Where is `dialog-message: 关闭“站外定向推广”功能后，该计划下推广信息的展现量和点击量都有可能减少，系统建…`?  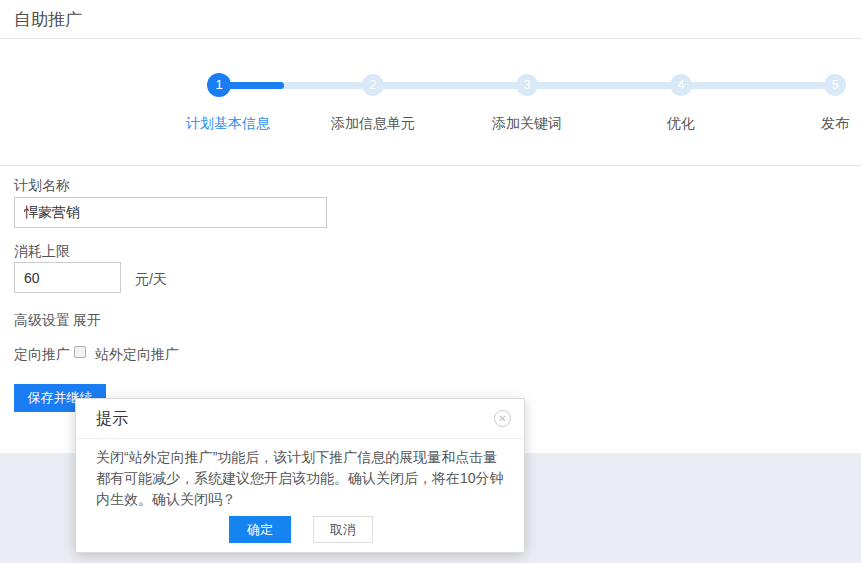
dialog-message: 关闭“站外定向推广”功能后，该计划下推广信息的展现量和点击量都有可能减少，系统建… is located at coordinates (303, 478).